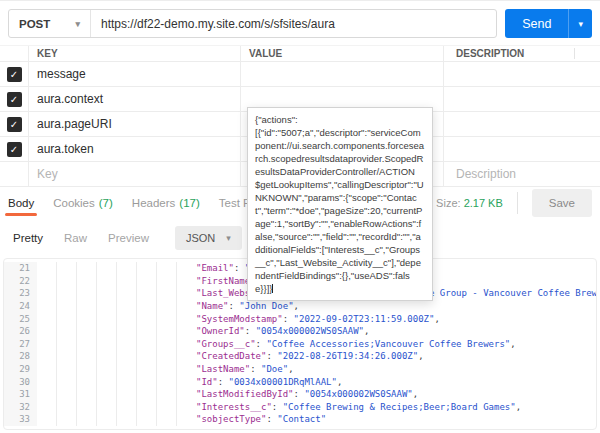 This screenshot has height=433, width=600. What do you see at coordinates (300, 54) in the screenshot?
I see `params-header-row: KEY VALUE DESCRIPTION` at bounding box center [300, 54].